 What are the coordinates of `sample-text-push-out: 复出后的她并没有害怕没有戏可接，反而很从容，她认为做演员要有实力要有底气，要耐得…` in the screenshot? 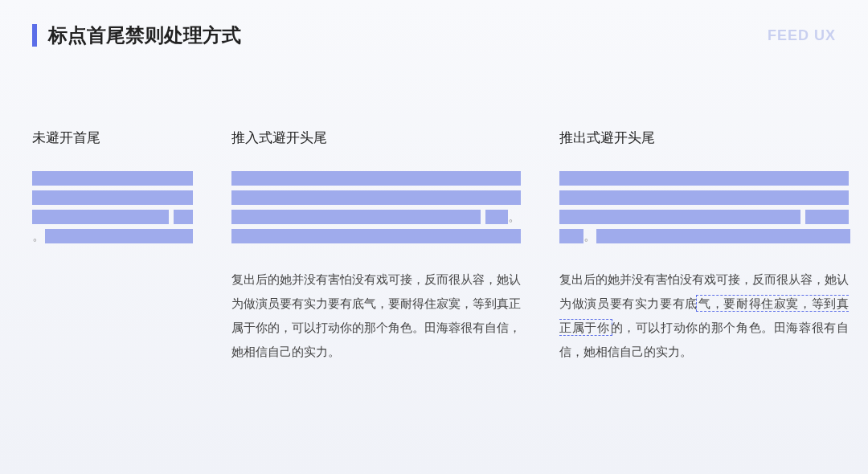 It's located at (704, 316).